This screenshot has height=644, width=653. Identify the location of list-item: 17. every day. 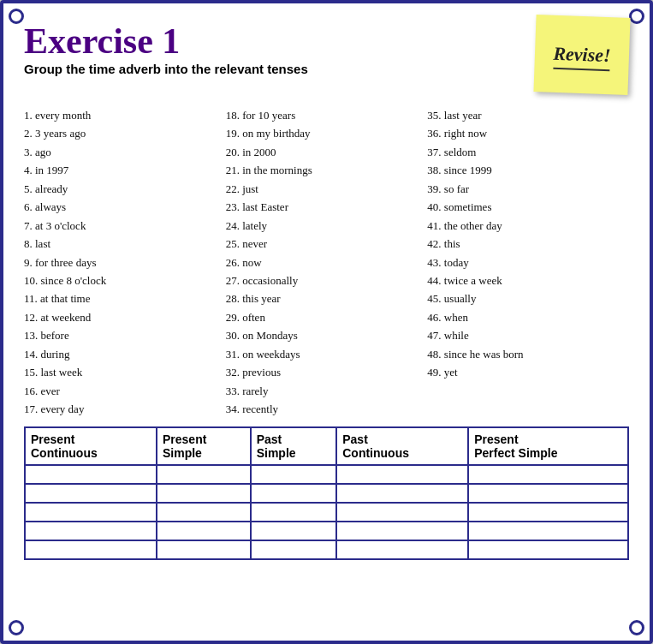
(125, 409).